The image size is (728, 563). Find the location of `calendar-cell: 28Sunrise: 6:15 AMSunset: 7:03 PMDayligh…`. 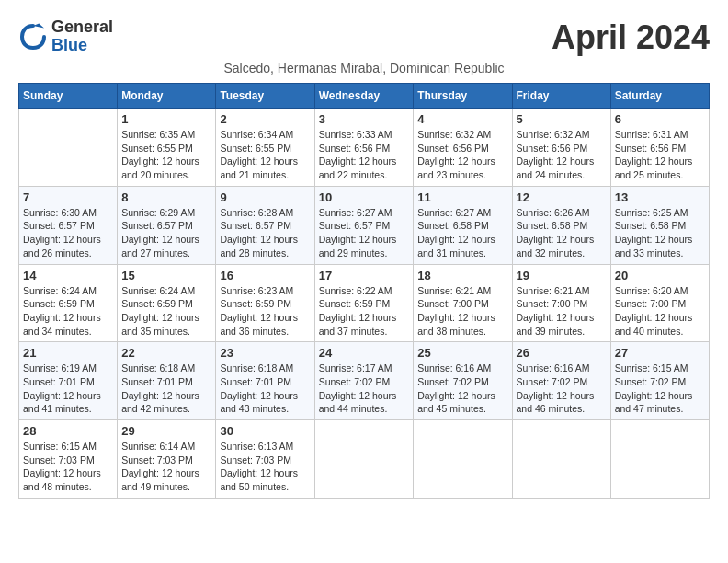

calendar-cell: 28Sunrise: 6:15 AMSunset: 7:03 PMDayligh… is located at coordinates (68, 460).